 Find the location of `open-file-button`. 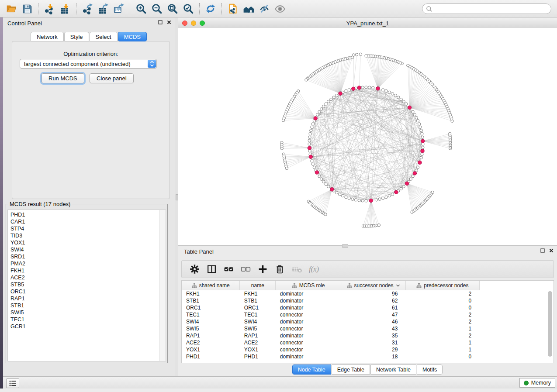

open-file-button is located at coordinates (11, 9).